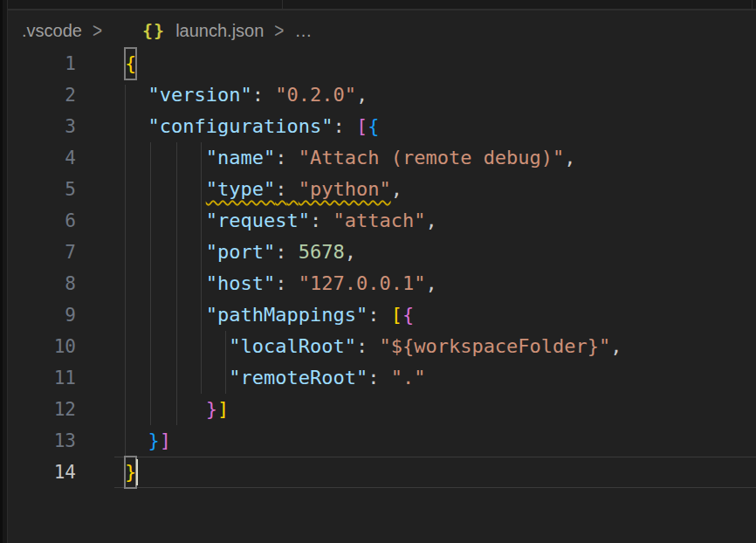 Image resolution: width=756 pixels, height=543 pixels. Describe the element at coordinates (38, 315) in the screenshot. I see `line-number: 9` at that location.